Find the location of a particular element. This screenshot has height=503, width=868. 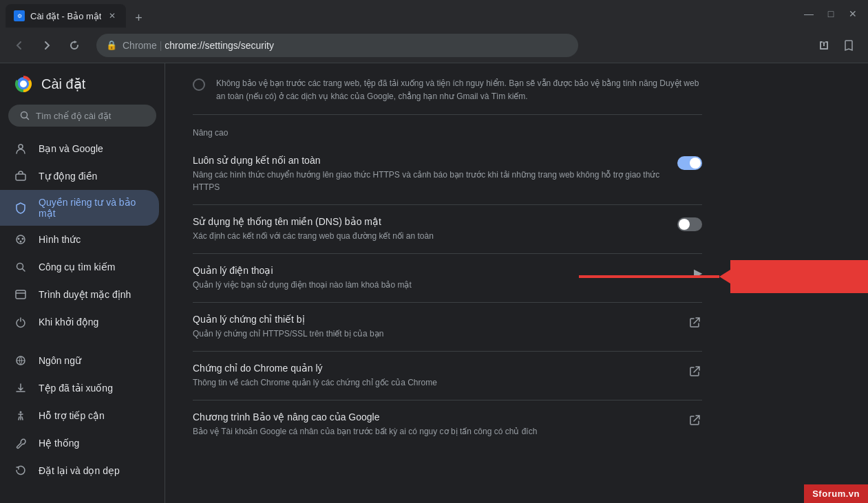

search-box: Tìm chế độ cài đặt is located at coordinates (83, 116).